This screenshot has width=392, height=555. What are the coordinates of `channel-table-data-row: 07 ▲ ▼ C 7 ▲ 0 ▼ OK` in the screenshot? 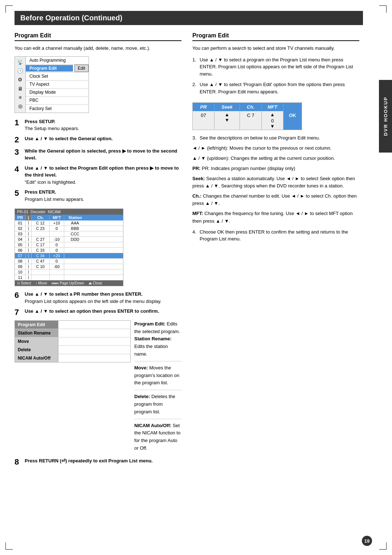 It's located at (247, 121).